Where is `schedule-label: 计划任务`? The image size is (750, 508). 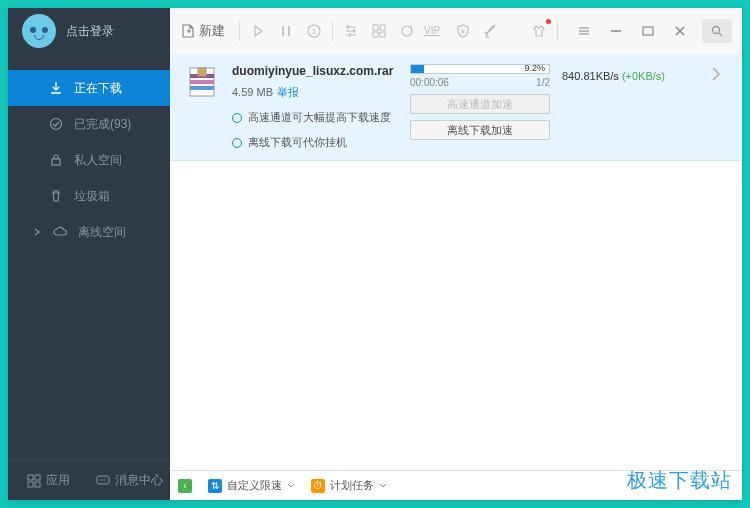
schedule-label: 计划任务 is located at coordinates (352, 486).